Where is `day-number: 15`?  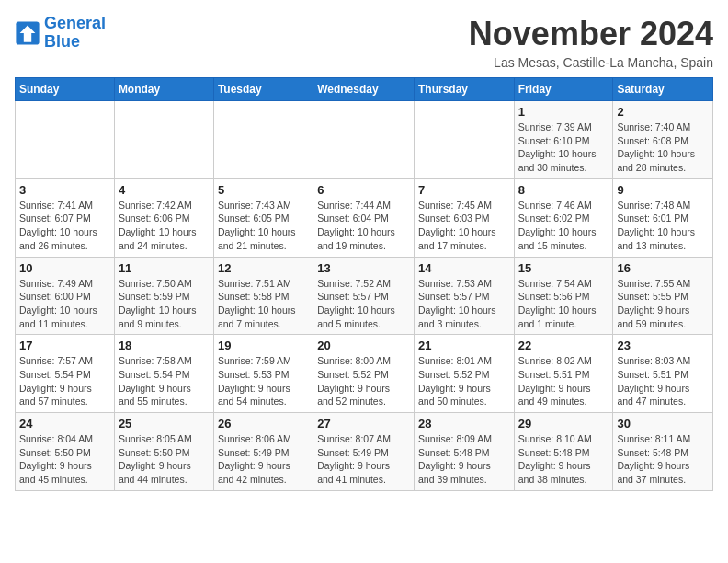 day-number: 15 is located at coordinates (564, 269).